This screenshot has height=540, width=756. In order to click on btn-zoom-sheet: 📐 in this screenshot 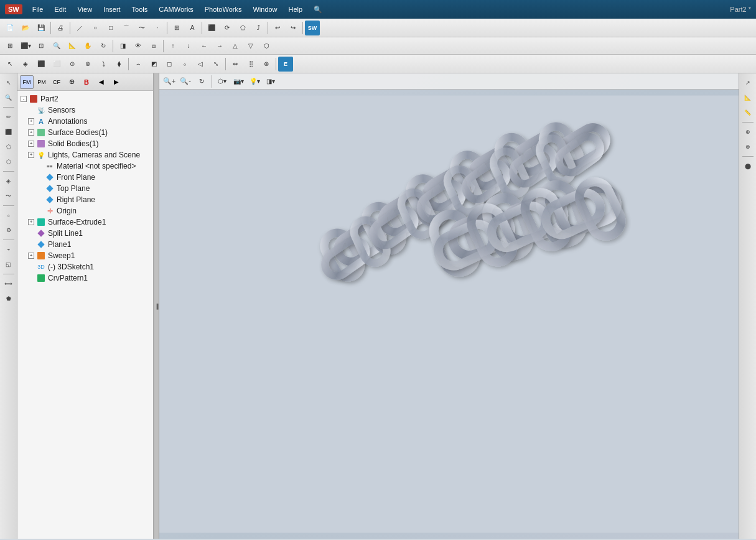, I will do `click(72, 46)`.